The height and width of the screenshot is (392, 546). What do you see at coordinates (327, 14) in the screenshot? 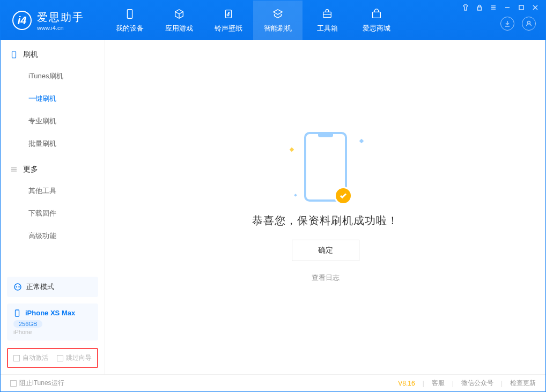
I see `toolbox-icon` at bounding box center [327, 14].